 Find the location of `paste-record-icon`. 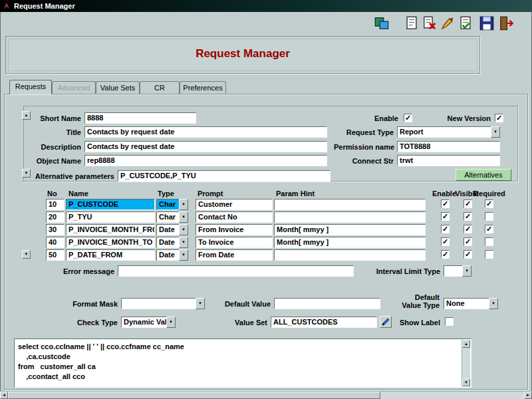

paste-record-icon is located at coordinates (466, 23).